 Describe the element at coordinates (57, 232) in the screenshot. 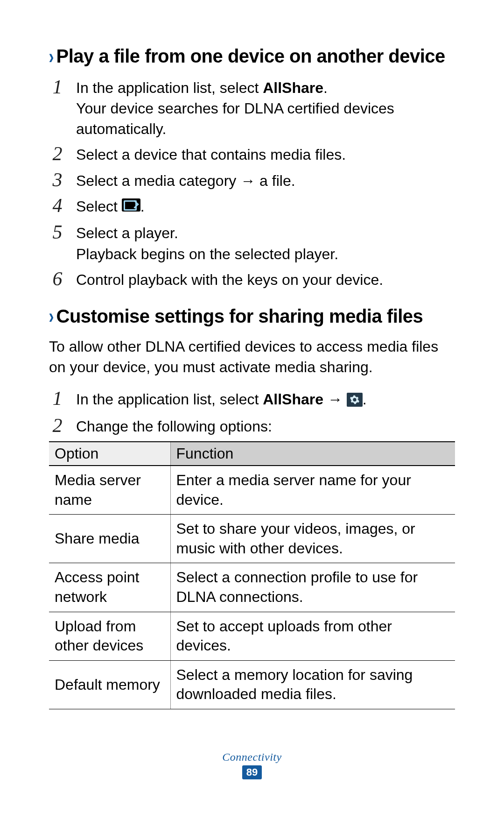

I see `step-number: 5` at that location.